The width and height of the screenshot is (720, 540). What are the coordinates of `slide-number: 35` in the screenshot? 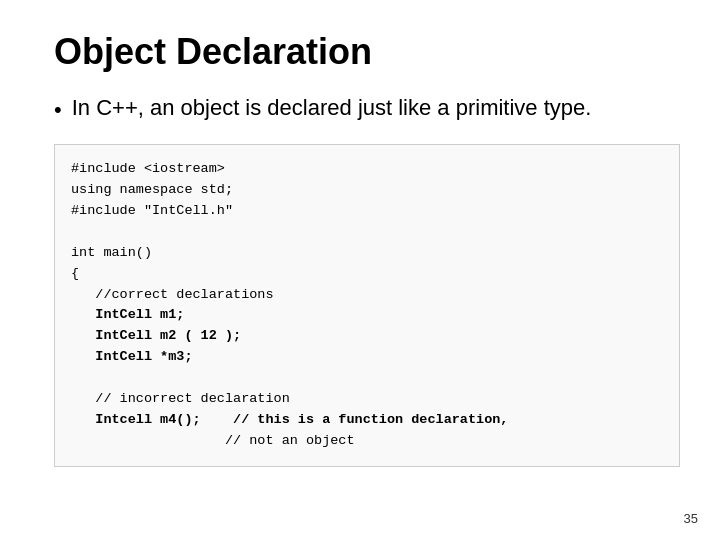 It's located at (691, 518).